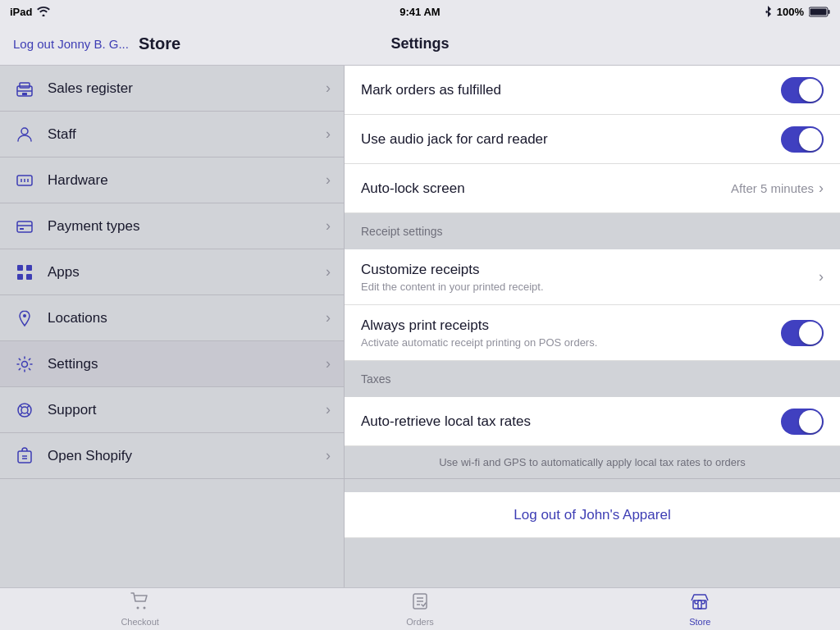 Image resolution: width=840 pixels, height=630 pixels. What do you see at coordinates (328, 89) in the screenshot?
I see `sales-register-chevron: ›` at bounding box center [328, 89].